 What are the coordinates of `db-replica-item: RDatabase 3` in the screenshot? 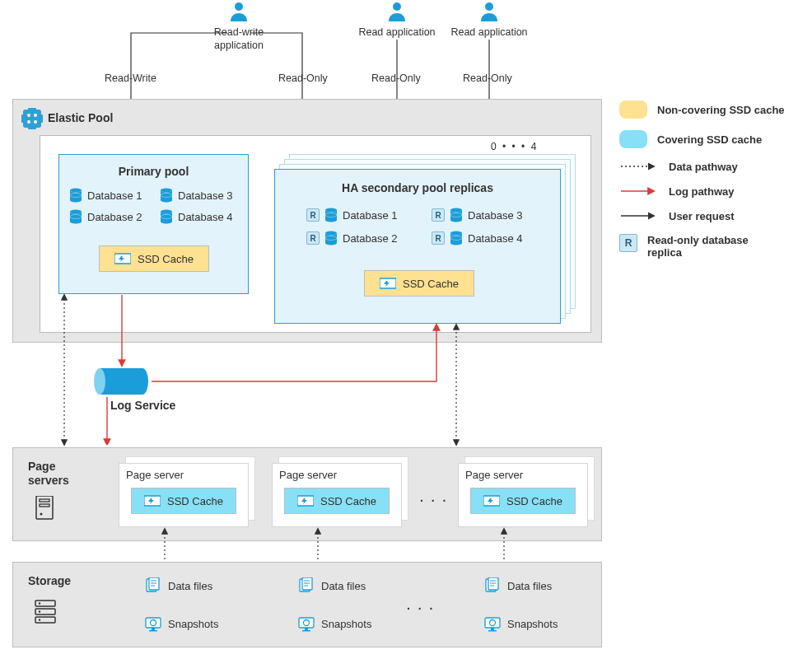 It's located at (478, 215).